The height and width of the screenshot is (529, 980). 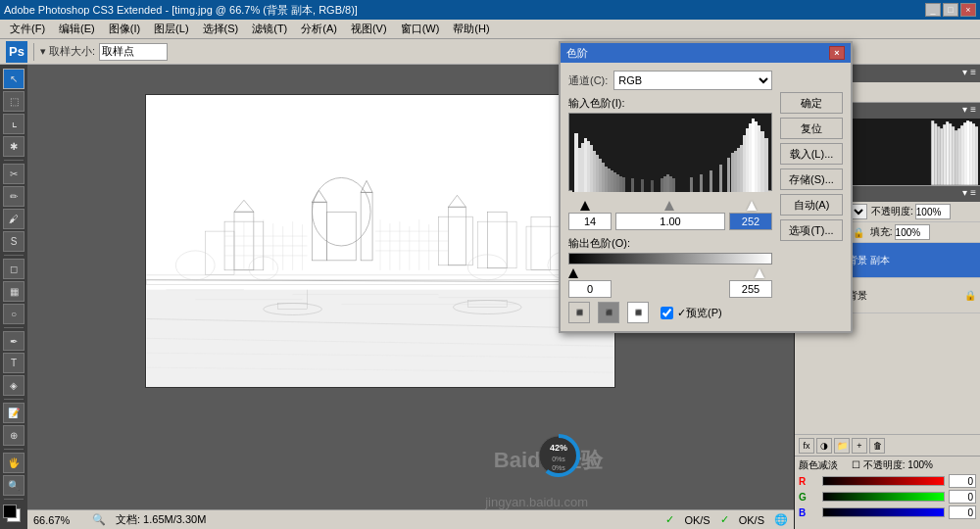 I want to click on lock-icon4: 🔒, so click(x=858, y=233).